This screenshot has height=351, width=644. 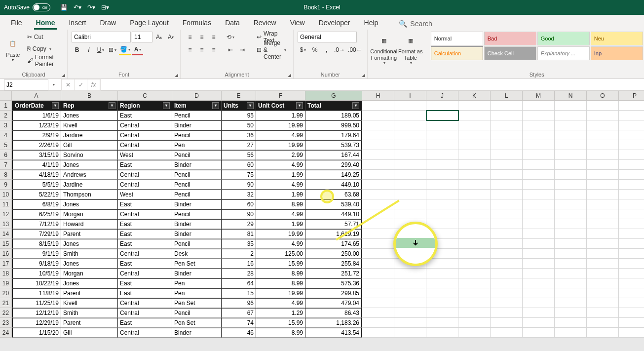 What do you see at coordinates (6, 293) in the screenshot?
I see `row-header-20: 20` at bounding box center [6, 293].